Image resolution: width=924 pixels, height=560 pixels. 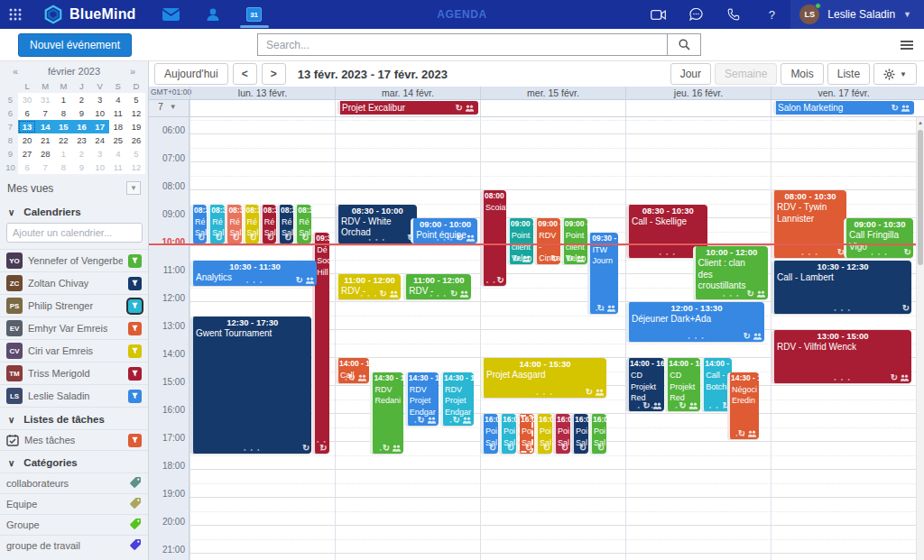 What do you see at coordinates (74, 233) in the screenshot?
I see `add-calendar-input` at bounding box center [74, 233].